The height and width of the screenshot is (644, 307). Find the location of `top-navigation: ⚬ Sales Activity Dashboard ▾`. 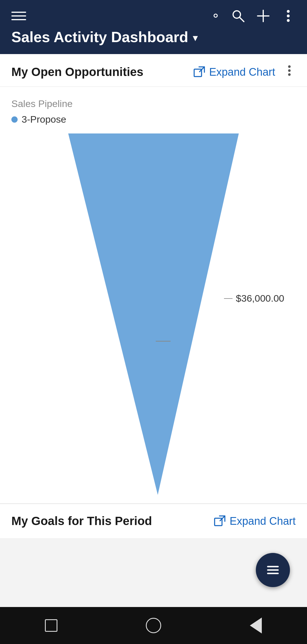

top-navigation: ⚬ Sales Activity Dashboard ▾ is located at coordinates (154, 27).